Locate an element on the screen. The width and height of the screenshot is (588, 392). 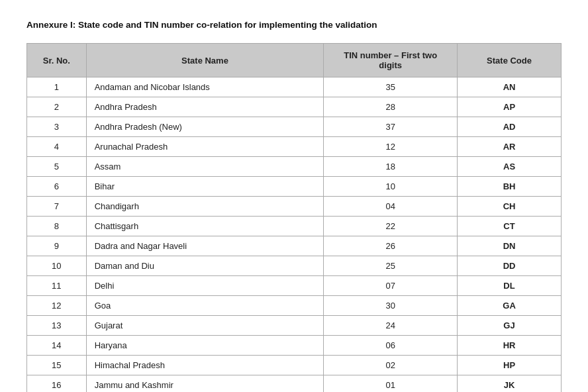
col-header-state-name: State Name is located at coordinates (205, 61).